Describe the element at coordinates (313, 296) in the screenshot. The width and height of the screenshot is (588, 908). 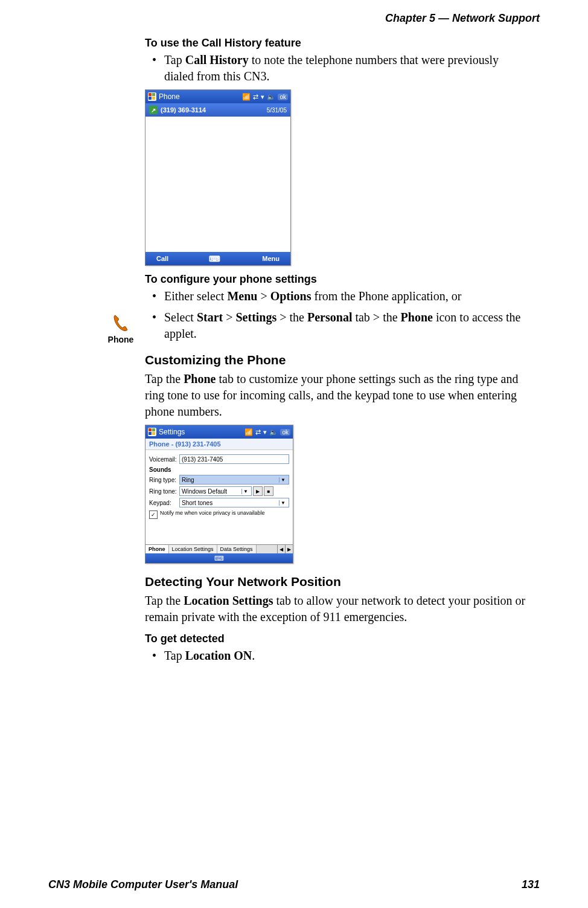
I see `bullet-text: Either select Menu > Options from the Ph…` at that location.